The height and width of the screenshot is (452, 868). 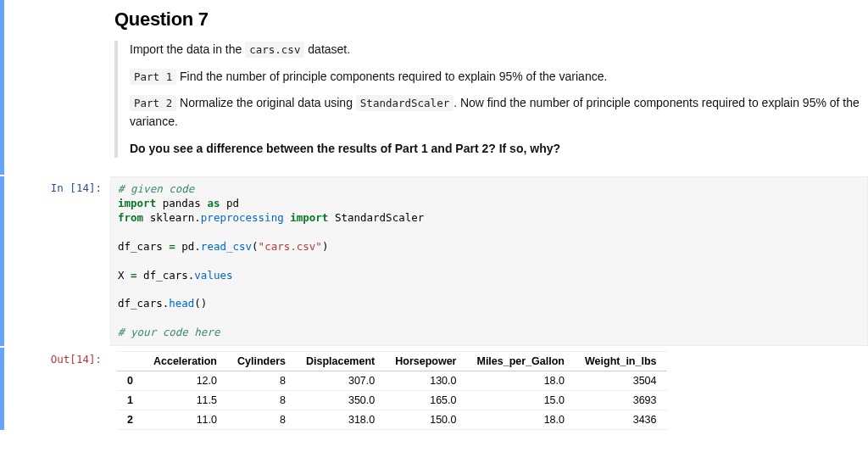 What do you see at coordinates (520, 361) in the screenshot?
I see `col-header: Miles_per_Gallon` at bounding box center [520, 361].